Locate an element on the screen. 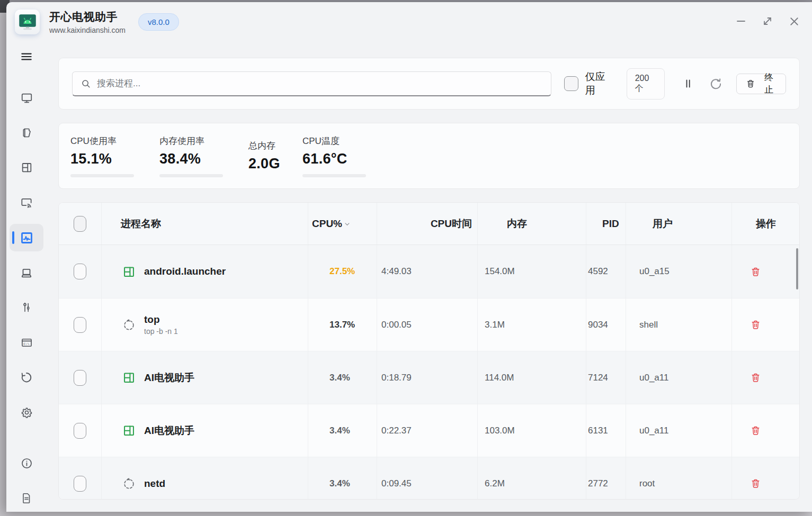 This screenshot has width=812, height=516. active-indicator is located at coordinates (13, 238).